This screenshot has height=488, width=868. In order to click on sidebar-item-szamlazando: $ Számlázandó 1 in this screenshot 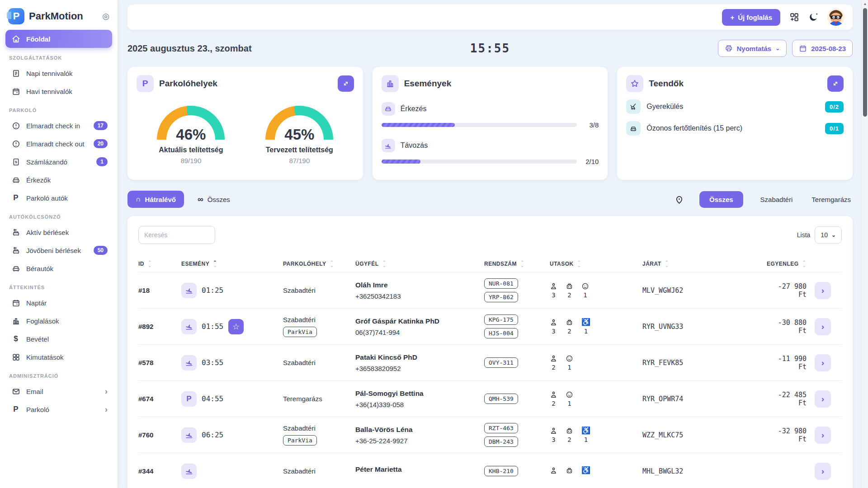, I will do `click(59, 162)`.